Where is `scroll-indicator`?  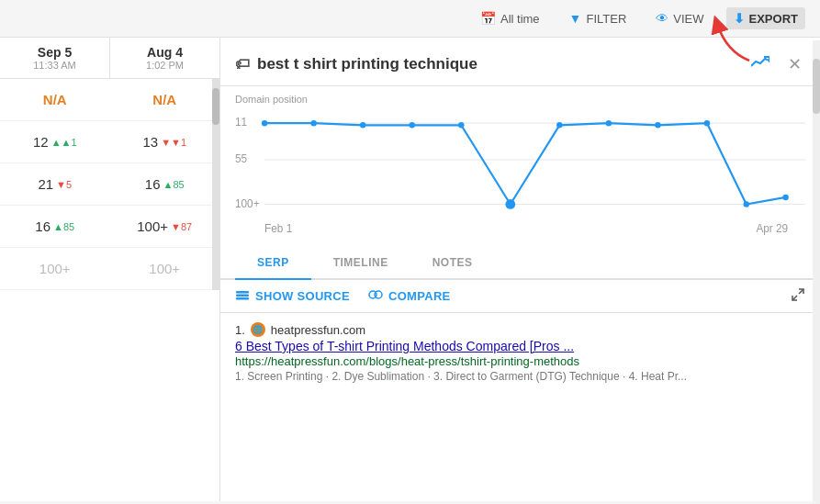
scroll-indicator is located at coordinates (216, 185).